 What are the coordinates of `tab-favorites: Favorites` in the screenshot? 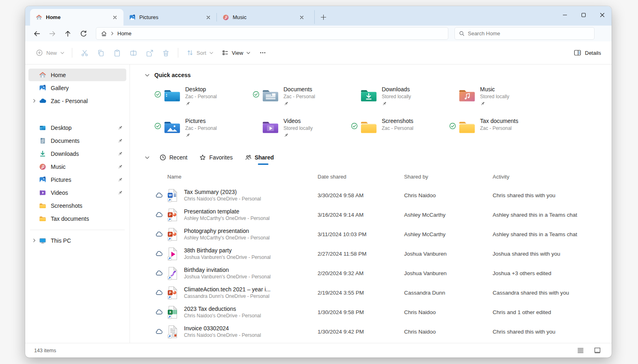 It's located at (216, 157).